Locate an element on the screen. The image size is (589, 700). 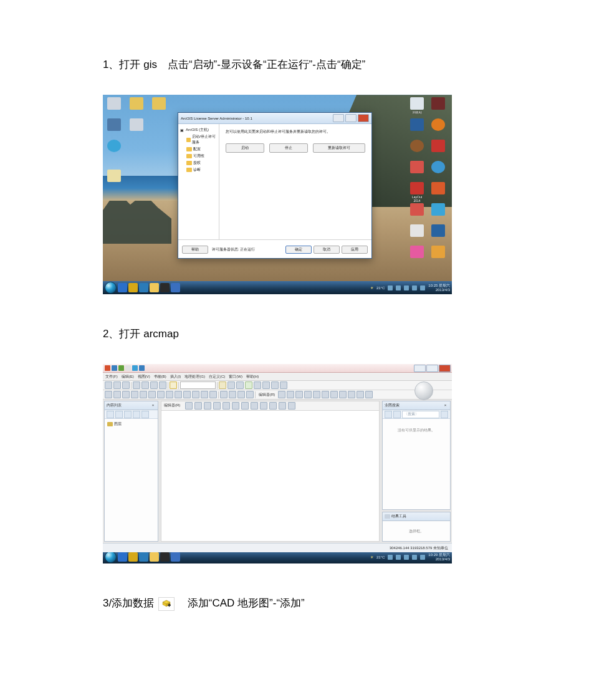
menu-item: 帮助(H) is located at coordinates (252, 376).